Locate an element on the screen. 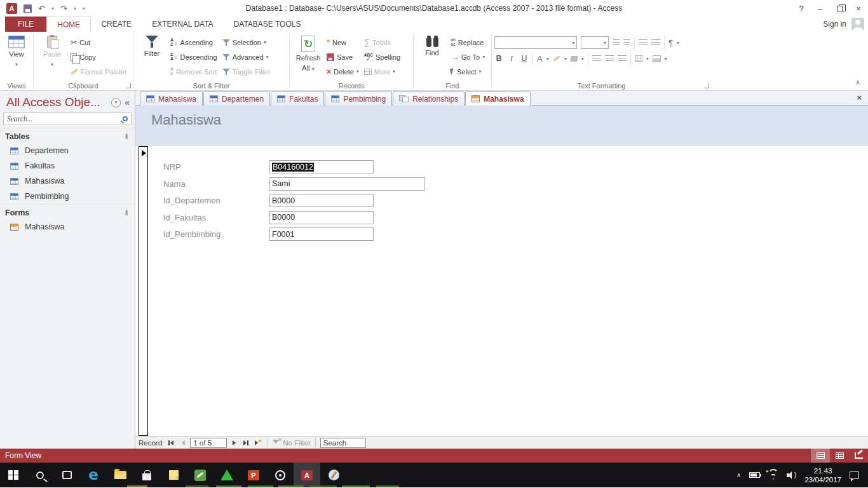  nav-item-mahasiswa: Mahasiswa is located at coordinates (67, 181).